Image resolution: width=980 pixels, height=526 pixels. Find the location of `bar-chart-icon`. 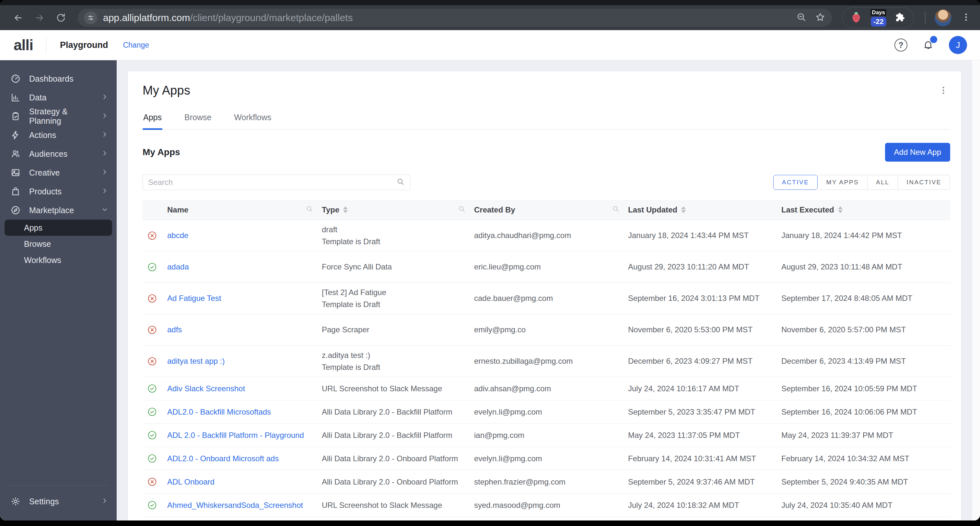

bar-chart-icon is located at coordinates (16, 97).